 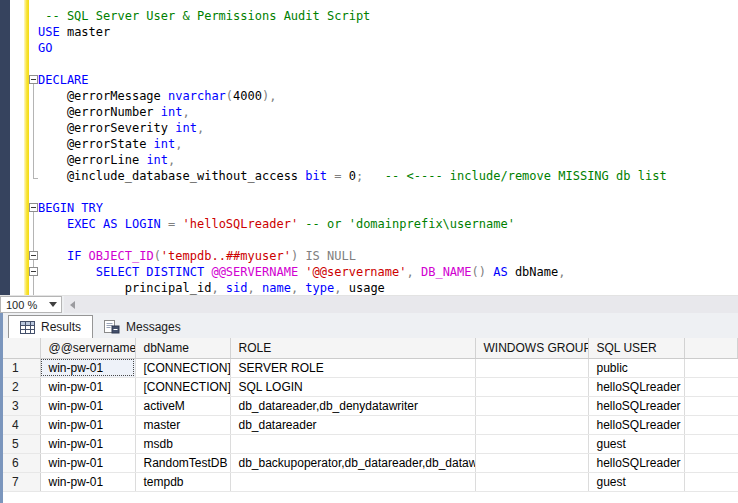 What do you see at coordinates (388, 96) in the screenshot?
I see `code-line: @errorMessage nvarchar(4000),` at bounding box center [388, 96].